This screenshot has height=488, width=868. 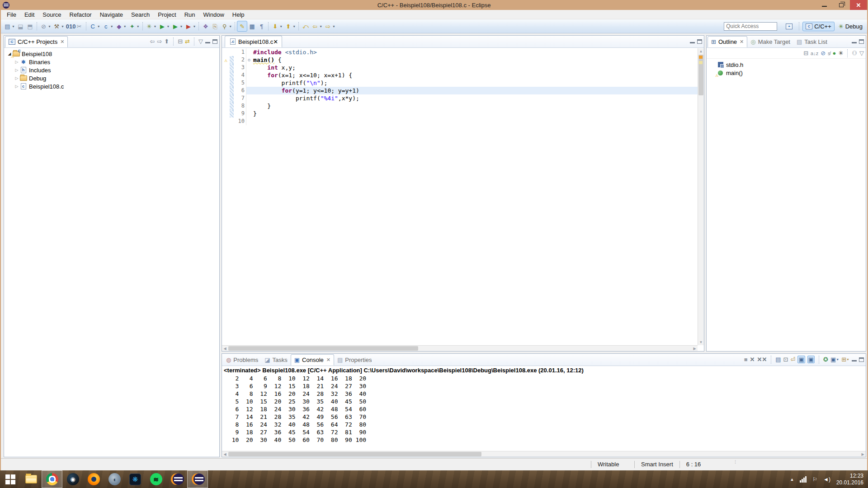 What do you see at coordinates (355, 454) in the screenshot?
I see `scrollbar-thumb` at bounding box center [355, 454].